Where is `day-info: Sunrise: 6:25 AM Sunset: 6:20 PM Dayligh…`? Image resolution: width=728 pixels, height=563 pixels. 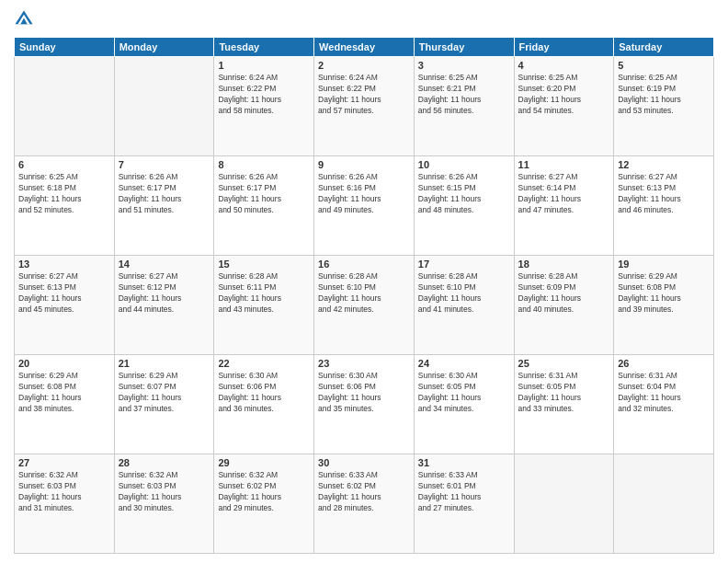
day-info: Sunrise: 6:25 AM Sunset: 6:20 PM Dayligh… is located at coordinates (564, 95).